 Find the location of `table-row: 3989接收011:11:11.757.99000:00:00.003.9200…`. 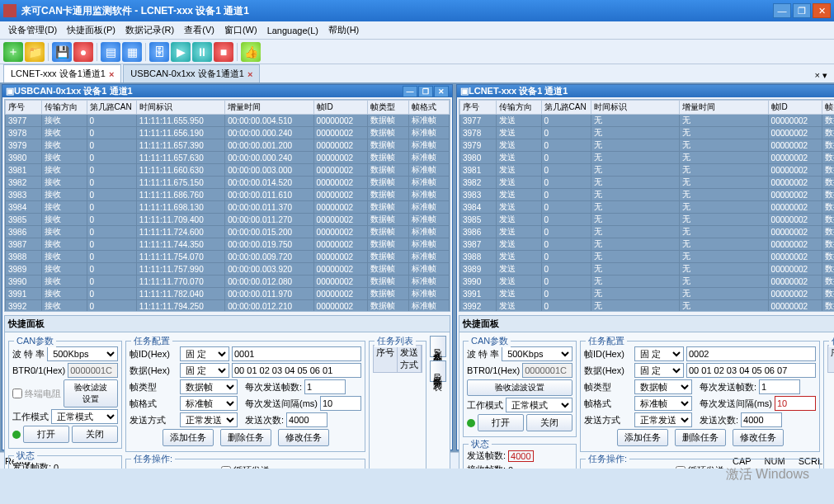

table-row: 3989接收011:11:11.757.99000:00:00.003.9200… is located at coordinates (228, 269).